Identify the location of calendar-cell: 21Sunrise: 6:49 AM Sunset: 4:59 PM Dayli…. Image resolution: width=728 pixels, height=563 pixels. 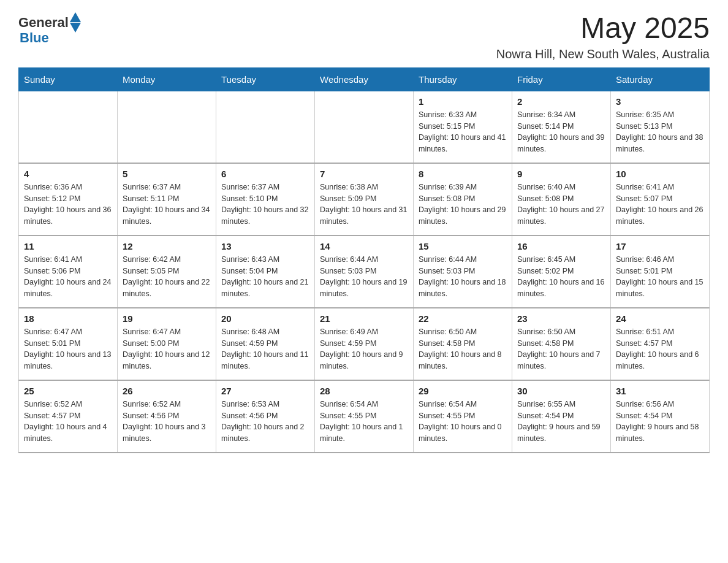
(364, 344).